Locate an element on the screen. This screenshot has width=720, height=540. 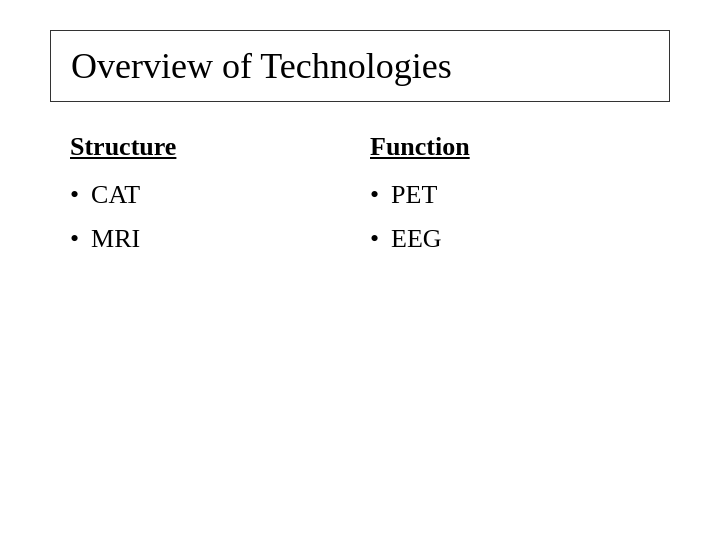
structure-list: CAT MRI is located at coordinates (220, 224).